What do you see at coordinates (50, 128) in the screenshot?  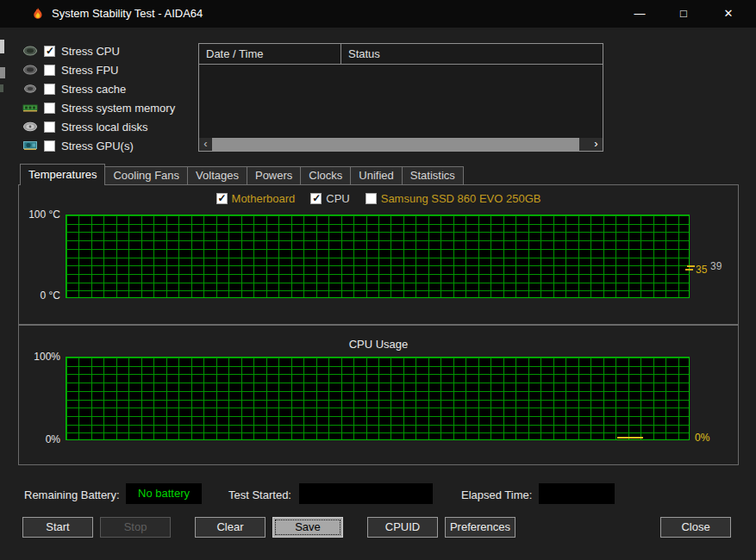 I see `stress-local-disks-checkbox` at bounding box center [50, 128].